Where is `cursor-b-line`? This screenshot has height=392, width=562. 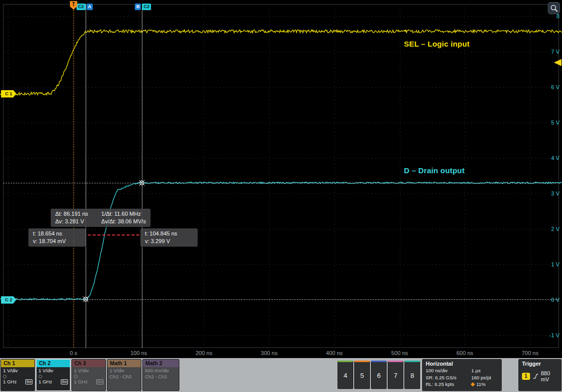 cursor-b-line is located at coordinates (142, 176).